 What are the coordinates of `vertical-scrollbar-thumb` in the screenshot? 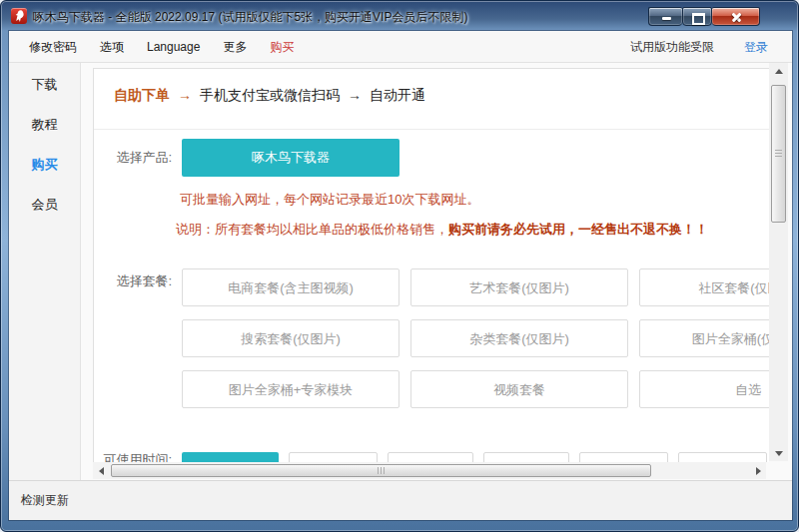 It's located at (779, 154).